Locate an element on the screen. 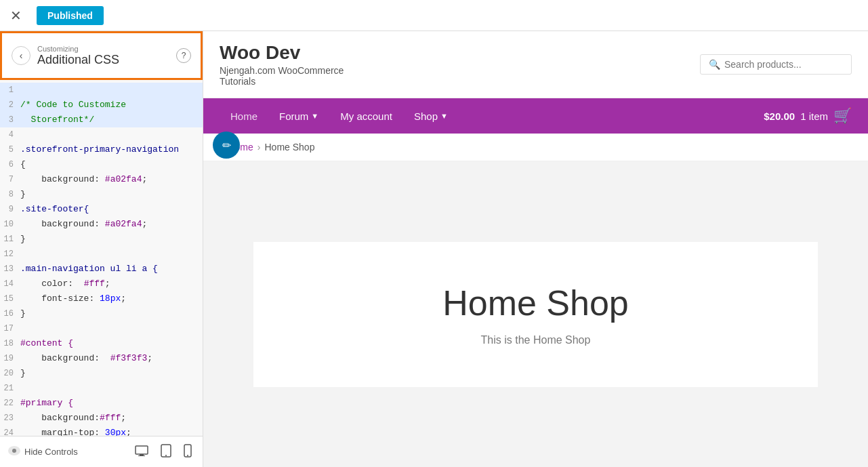 The image size is (868, 467). bottom-bar: Hide Controls is located at coordinates (102, 451).